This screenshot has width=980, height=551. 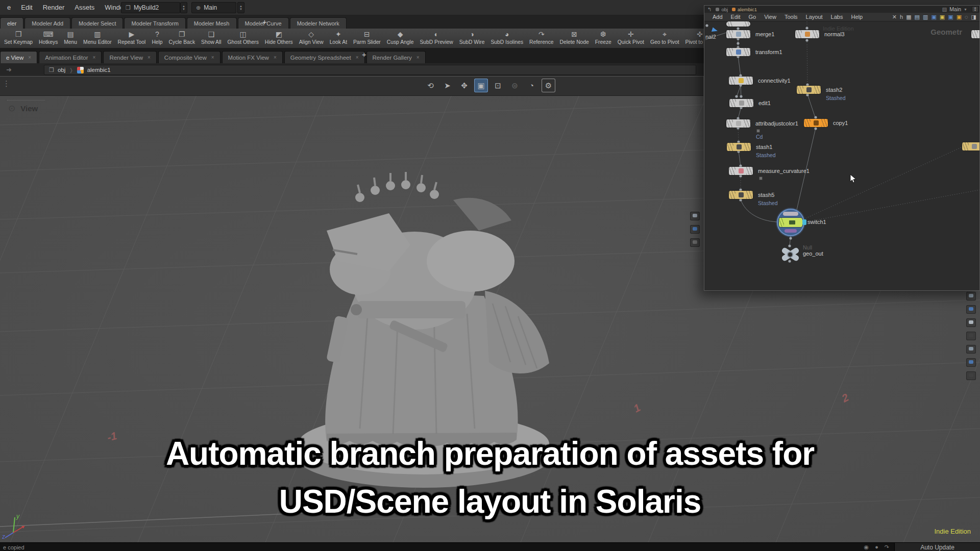 What do you see at coordinates (70, 39) in the screenshot?
I see `tool-menu: ▤ Menu` at bounding box center [70, 39].